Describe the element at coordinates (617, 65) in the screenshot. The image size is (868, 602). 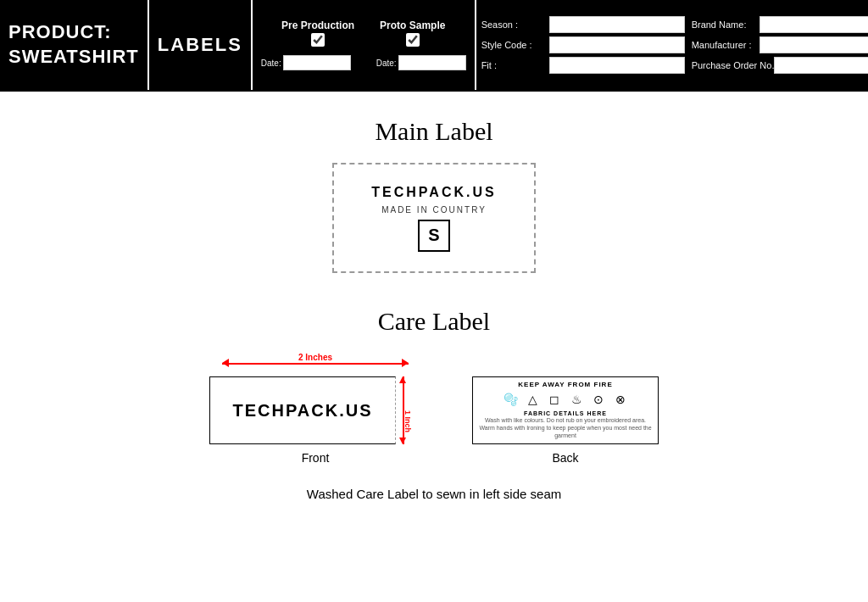
I see `fit-input` at that location.